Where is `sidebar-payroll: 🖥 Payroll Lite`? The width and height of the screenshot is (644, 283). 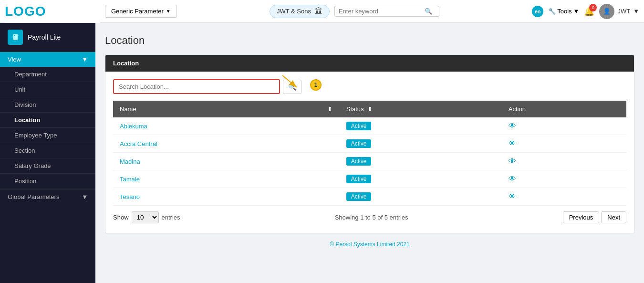
sidebar-payroll: 🖥 Payroll Lite is located at coordinates (48, 37).